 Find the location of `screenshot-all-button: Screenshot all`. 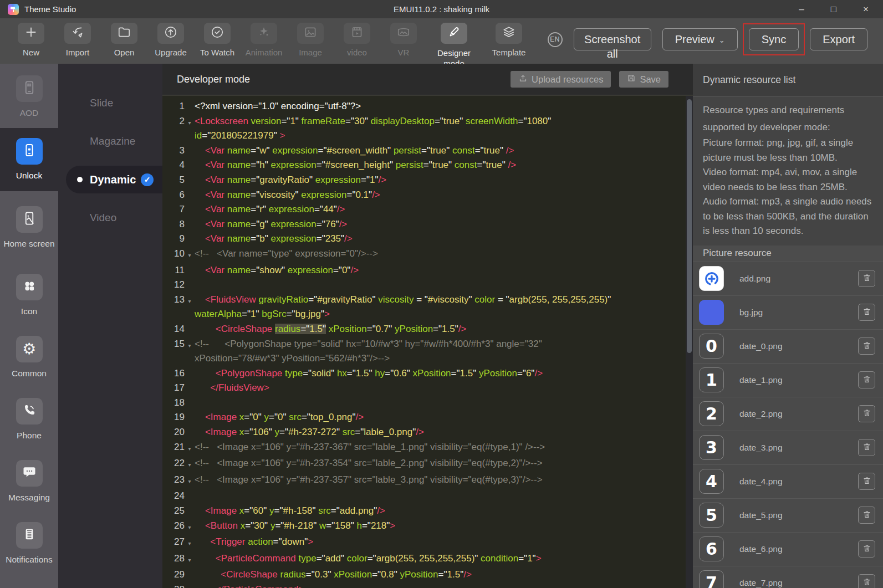

screenshot-all-button: Screenshot all is located at coordinates (613, 39).